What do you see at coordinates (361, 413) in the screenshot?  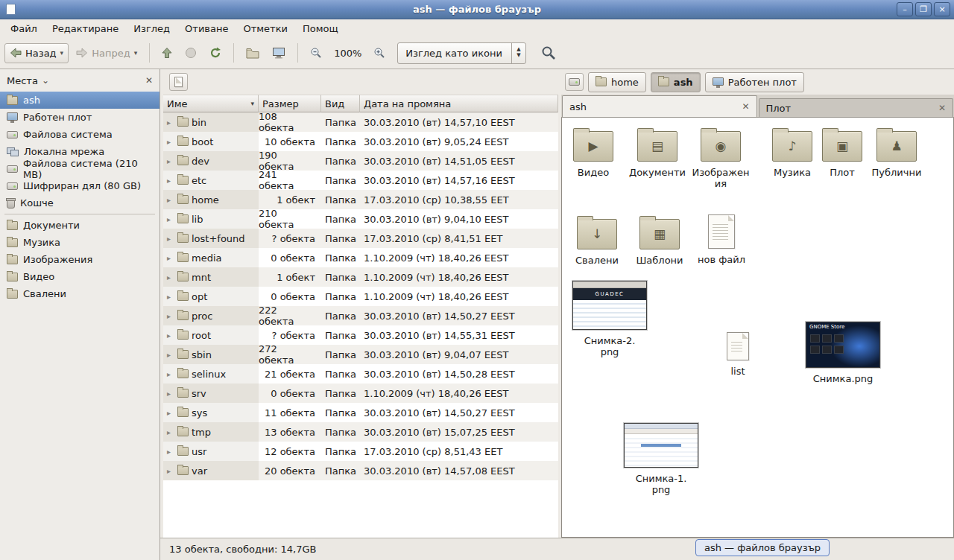 I see `table-row: ▸sys11 обектаПапка30.03.2010 (вт) 14,50,…` at bounding box center [361, 413].